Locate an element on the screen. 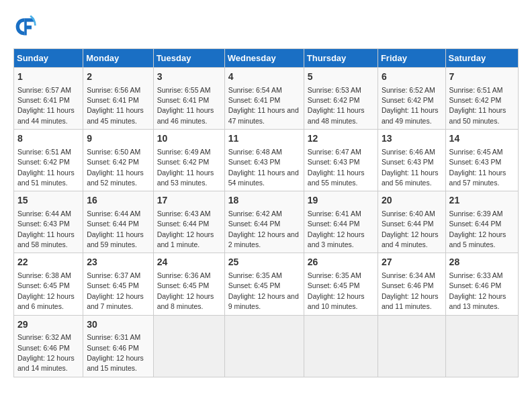 The image size is (532, 411). calendar-cell: 18Sunrise: 6:42 AMSunset: 6:44 PMDayligh… is located at coordinates (264, 222).